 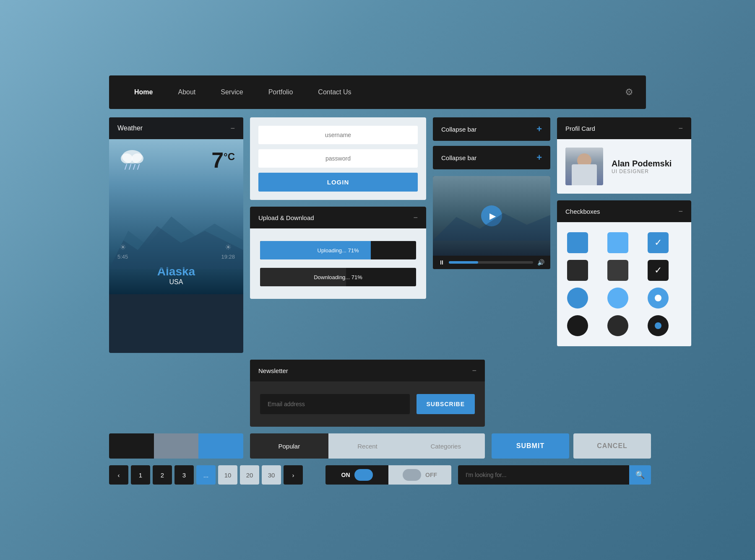 I want to click on checkboxes-content: ✓ ✓, so click(x=624, y=284).